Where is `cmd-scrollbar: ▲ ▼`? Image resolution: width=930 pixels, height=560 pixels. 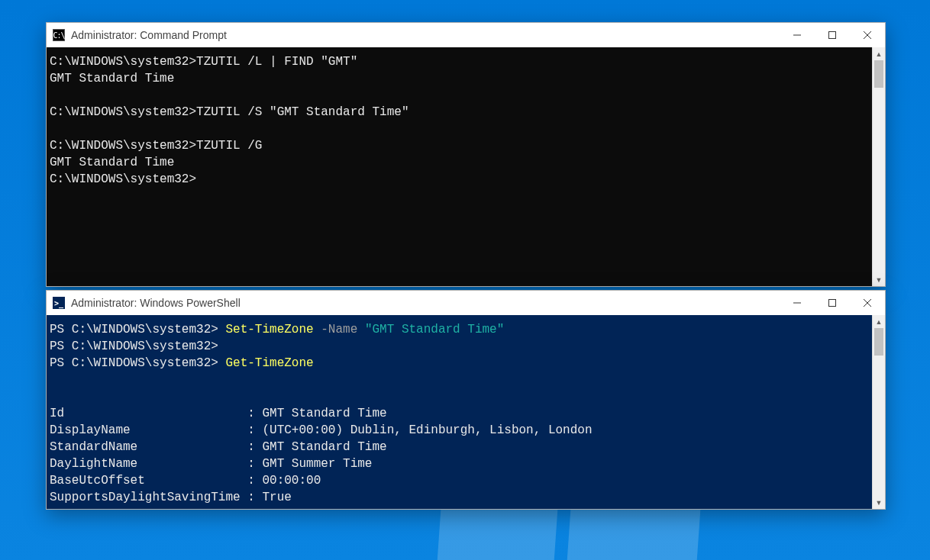
cmd-scrollbar: ▲ ▼ is located at coordinates (878, 166).